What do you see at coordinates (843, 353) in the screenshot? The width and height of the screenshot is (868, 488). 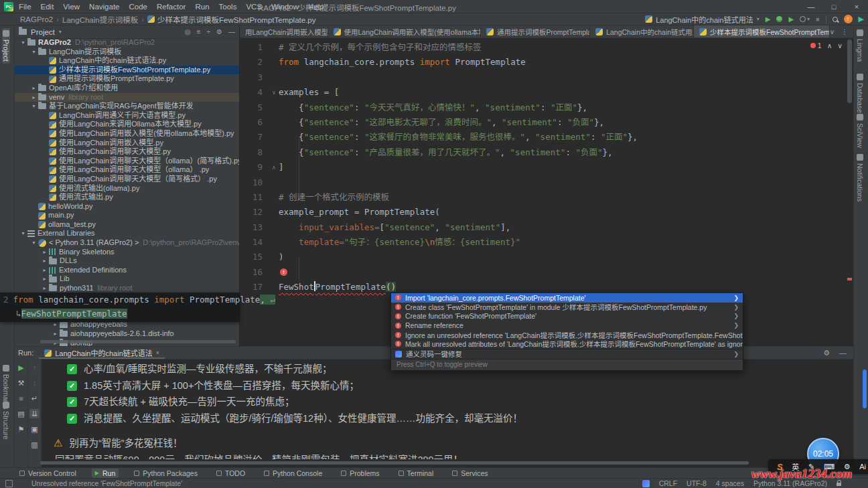 I see `hide-panel-icon: —` at bounding box center [843, 353].